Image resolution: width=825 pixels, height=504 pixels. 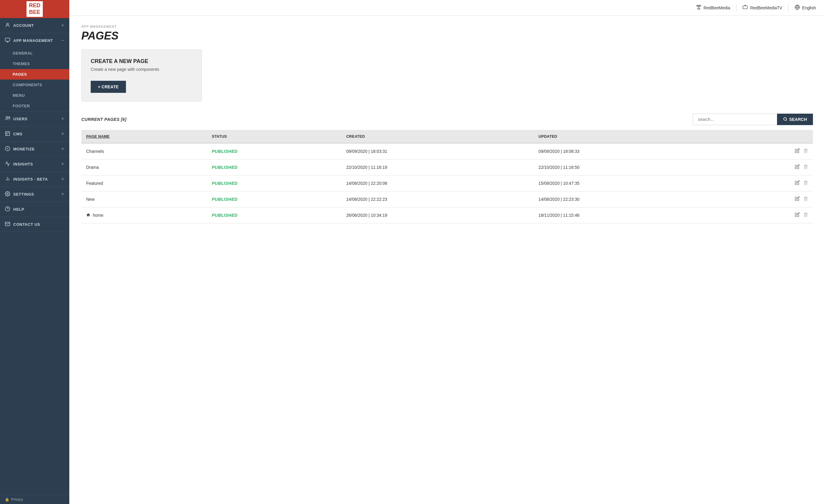 I want to click on logo: RED BEE, so click(x=35, y=9).